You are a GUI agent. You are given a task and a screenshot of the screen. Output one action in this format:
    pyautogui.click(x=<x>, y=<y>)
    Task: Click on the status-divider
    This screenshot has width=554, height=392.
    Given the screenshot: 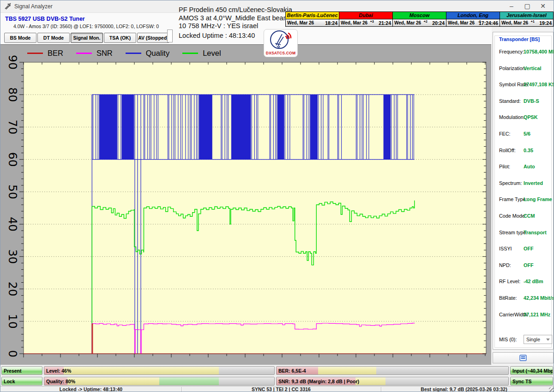 What is the action you would take?
    pyautogui.click(x=182, y=389)
    